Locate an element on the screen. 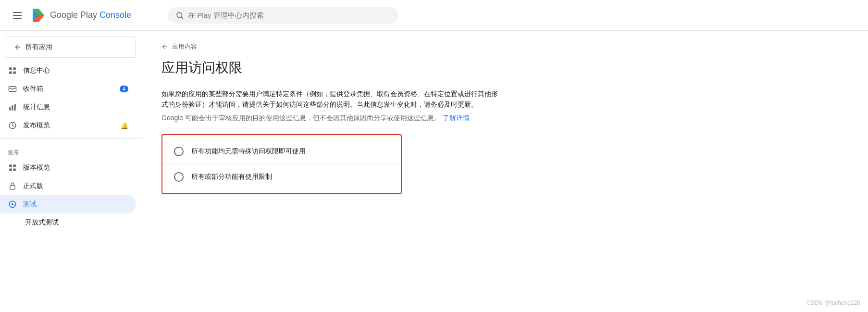 The image size is (868, 312). radio-button-no-restriction is located at coordinates (179, 151).